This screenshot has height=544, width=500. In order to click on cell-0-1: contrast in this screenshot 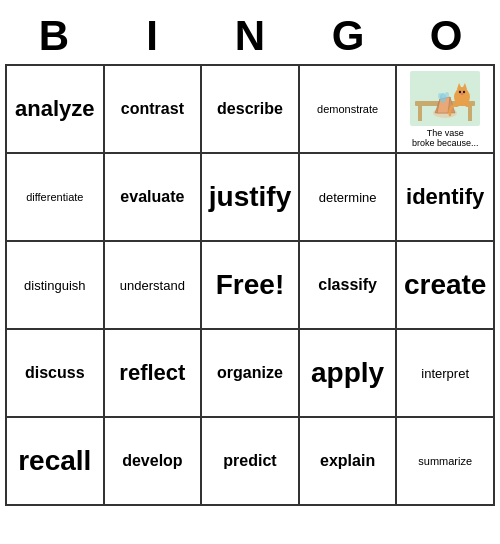, I will do `click(154, 110)`.